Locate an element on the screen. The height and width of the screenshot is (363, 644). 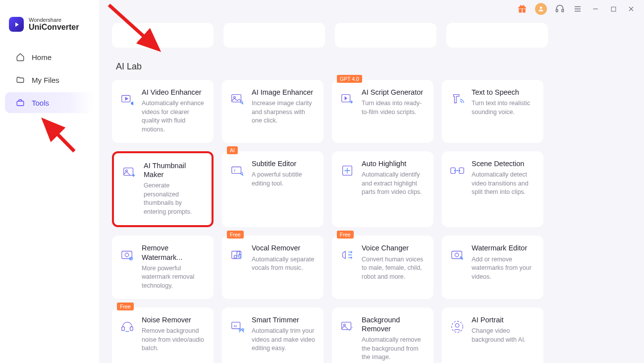
card-text-to-speech: Text to Speech Turn text into realistic … is located at coordinates (492, 111).